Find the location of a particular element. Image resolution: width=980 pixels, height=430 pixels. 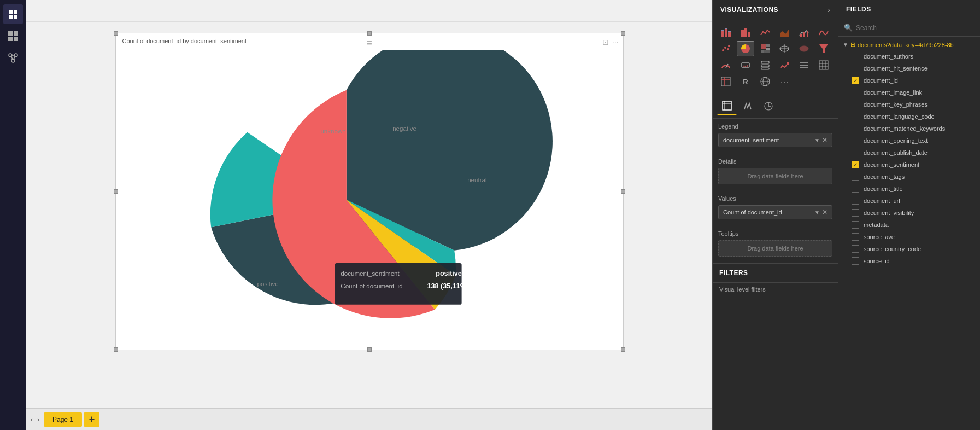

field-item: document_url is located at coordinates (909, 201).